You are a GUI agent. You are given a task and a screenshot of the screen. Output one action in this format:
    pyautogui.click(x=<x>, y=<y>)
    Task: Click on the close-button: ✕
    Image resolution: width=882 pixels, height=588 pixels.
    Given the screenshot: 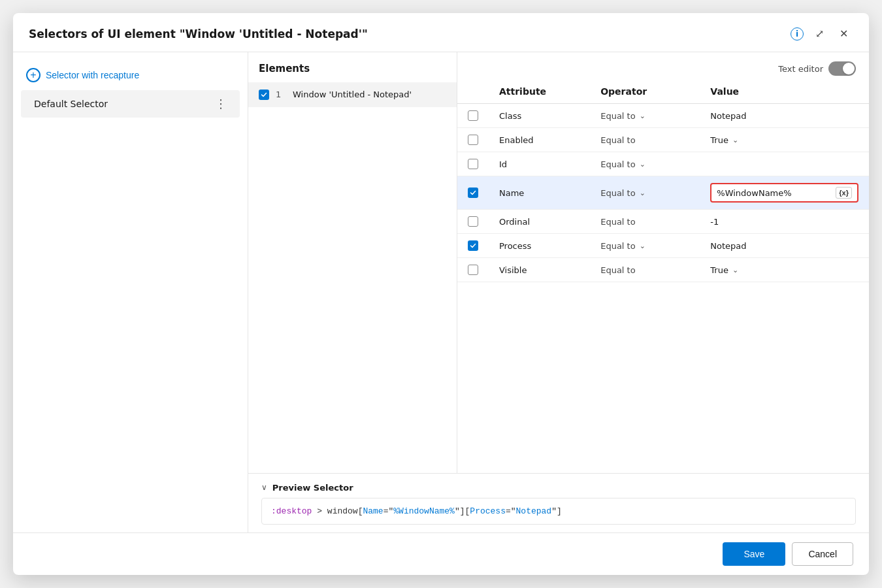 What is the action you would take?
    pyautogui.click(x=844, y=34)
    